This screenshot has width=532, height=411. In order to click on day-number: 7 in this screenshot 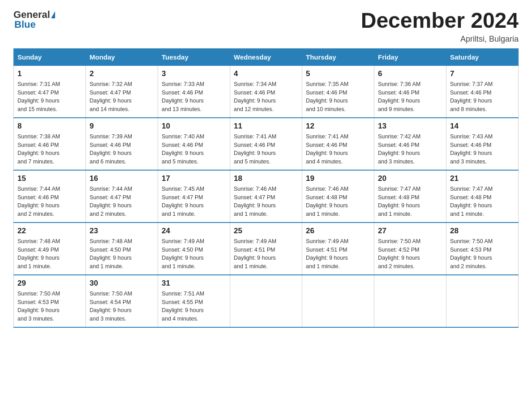, I will do `click(482, 74)`.